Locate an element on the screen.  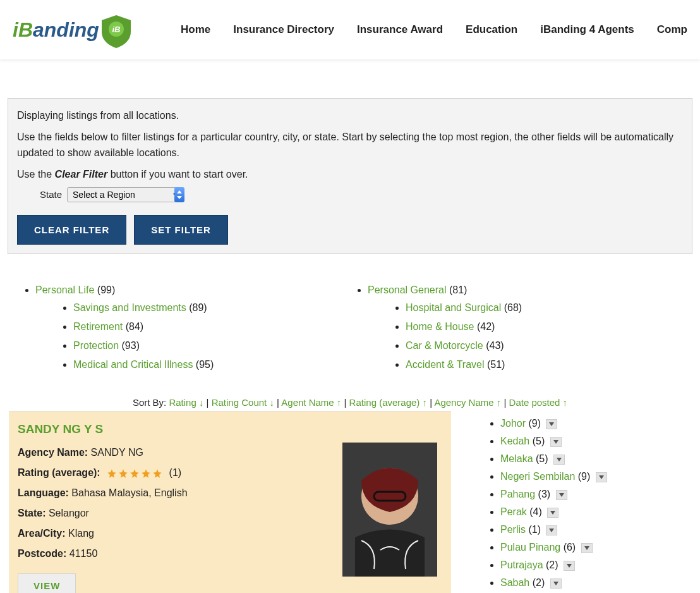
state-link: Pahang is located at coordinates (518, 494).